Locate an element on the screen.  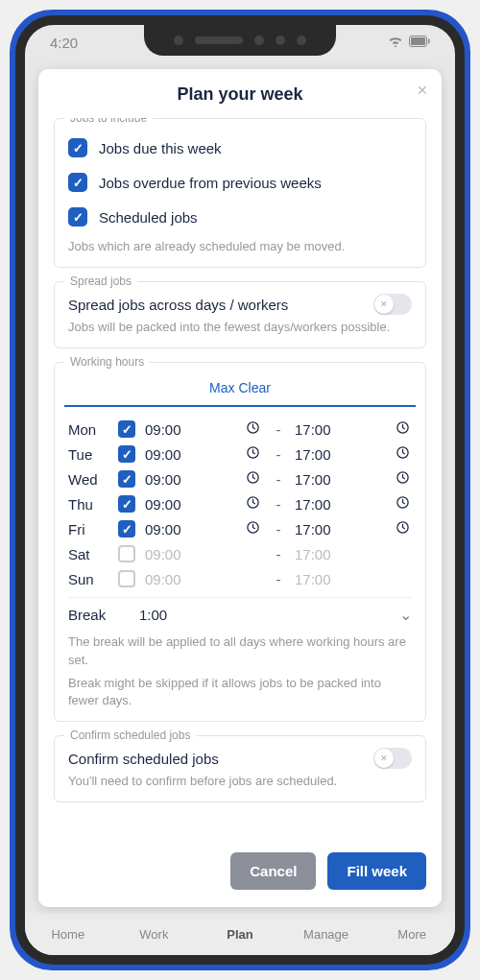
confirm-toggle: ✕ is located at coordinates (393, 758).